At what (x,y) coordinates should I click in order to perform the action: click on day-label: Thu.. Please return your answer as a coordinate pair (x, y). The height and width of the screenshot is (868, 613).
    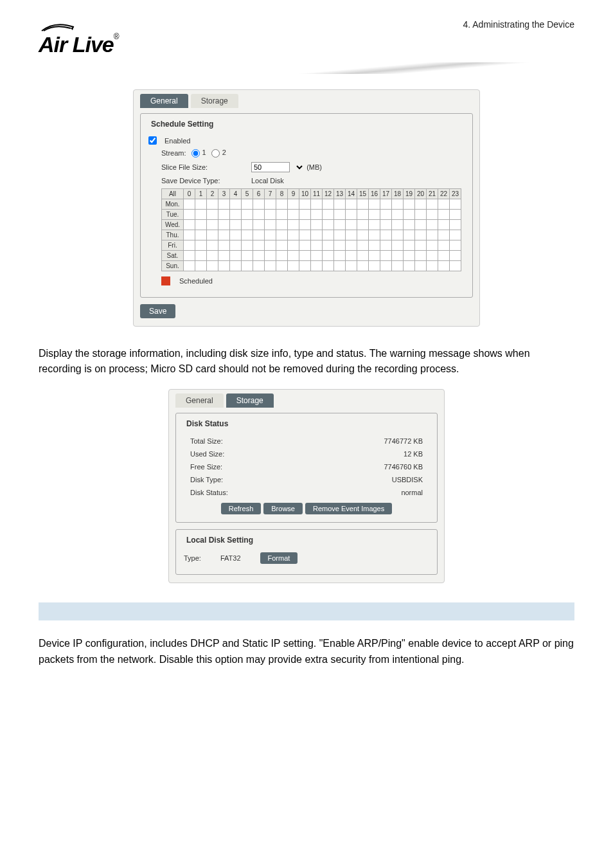
    Looking at the image, I should click on (173, 235).